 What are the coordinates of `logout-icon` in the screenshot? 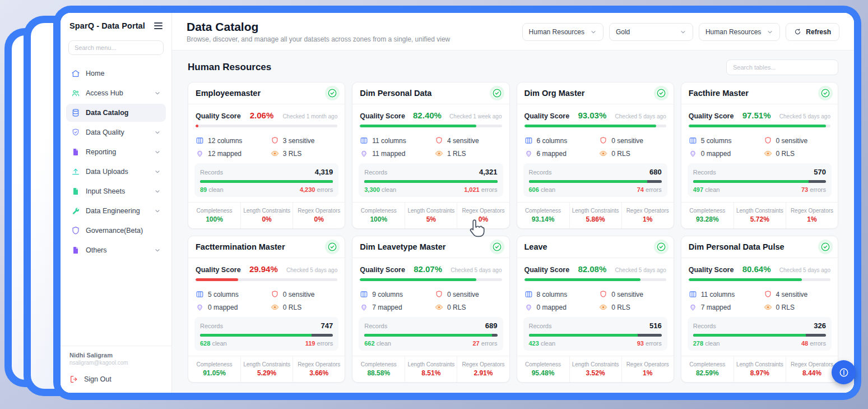 It's located at (74, 379).